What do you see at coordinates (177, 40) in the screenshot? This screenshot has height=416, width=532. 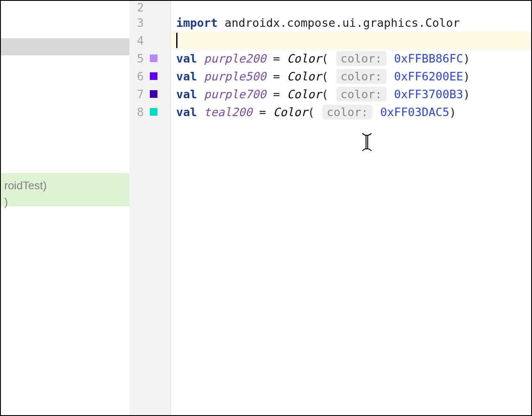 I see `text-caret` at bounding box center [177, 40].